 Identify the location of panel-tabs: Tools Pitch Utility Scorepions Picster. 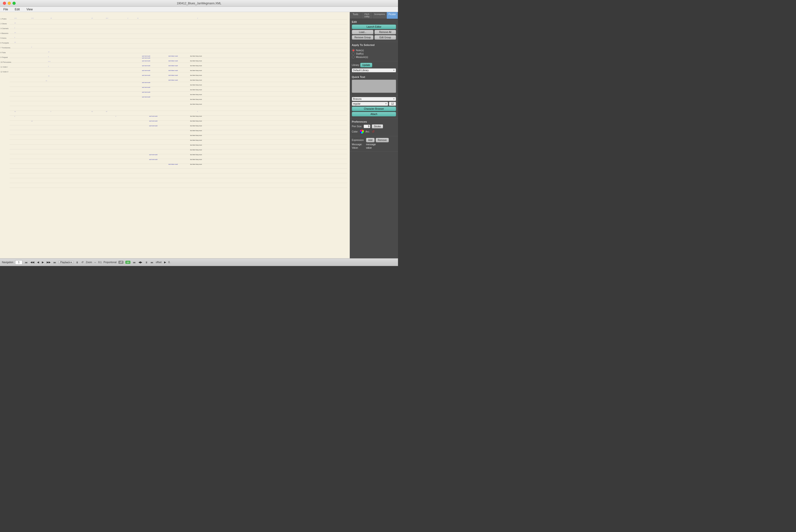
(374, 16).